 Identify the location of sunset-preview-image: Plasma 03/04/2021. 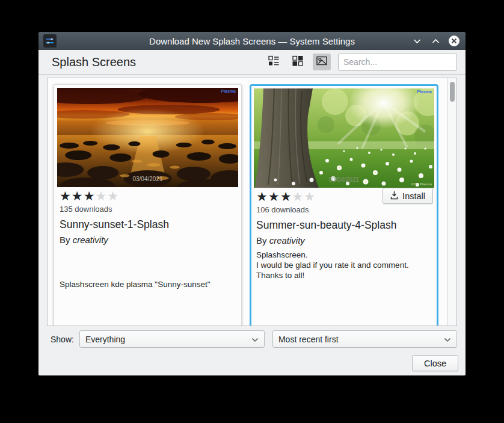
(148, 137).